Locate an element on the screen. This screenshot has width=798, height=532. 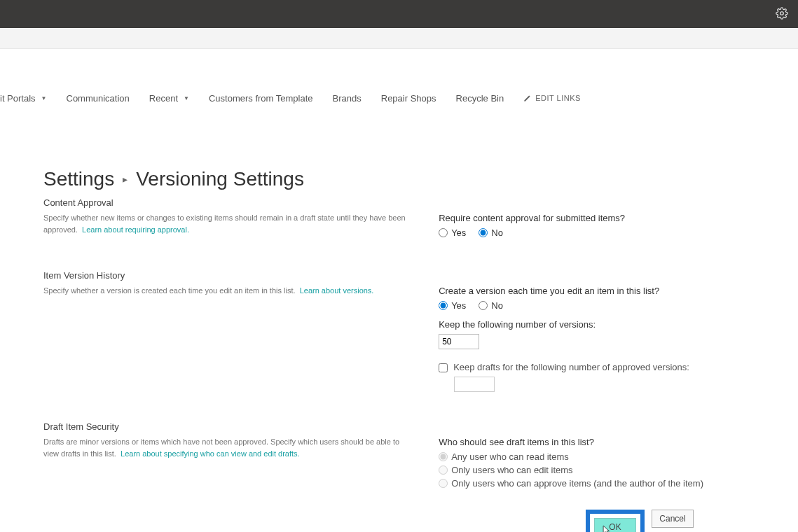
nav-item-label: Customers from Template is located at coordinates (261, 98).